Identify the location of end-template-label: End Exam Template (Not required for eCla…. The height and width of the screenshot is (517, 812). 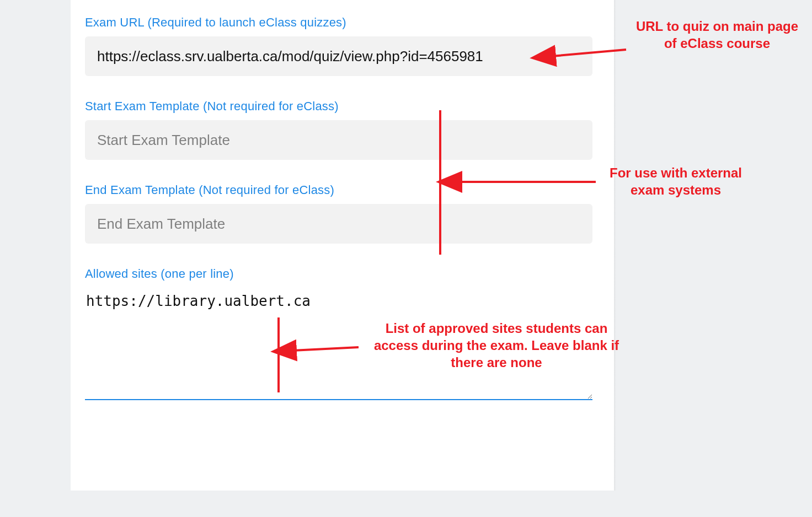
(342, 190).